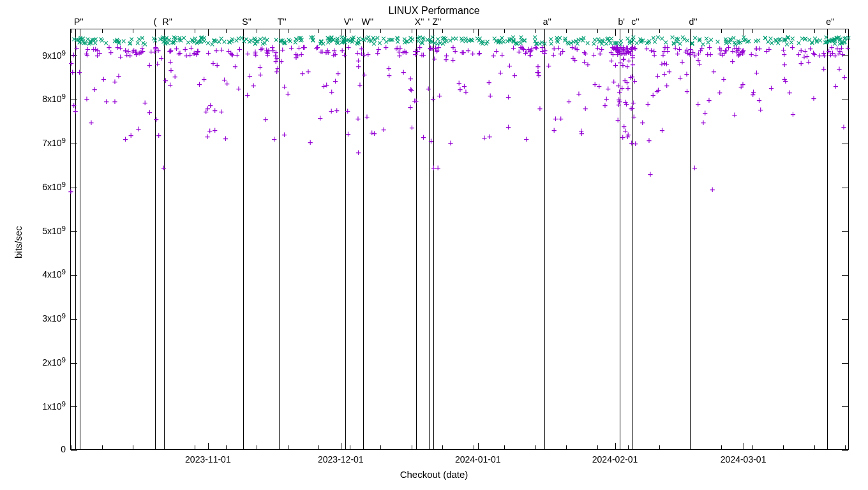 The image size is (868, 490). What do you see at coordinates (56, 362) in the screenshot?
I see `y-tick-label: 2x109` at bounding box center [56, 362].